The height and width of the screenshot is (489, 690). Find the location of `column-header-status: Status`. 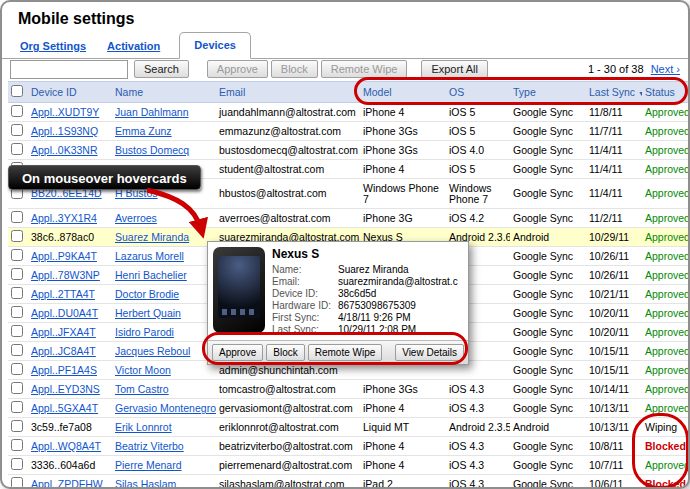

column-header-status: Status is located at coordinates (666, 92).